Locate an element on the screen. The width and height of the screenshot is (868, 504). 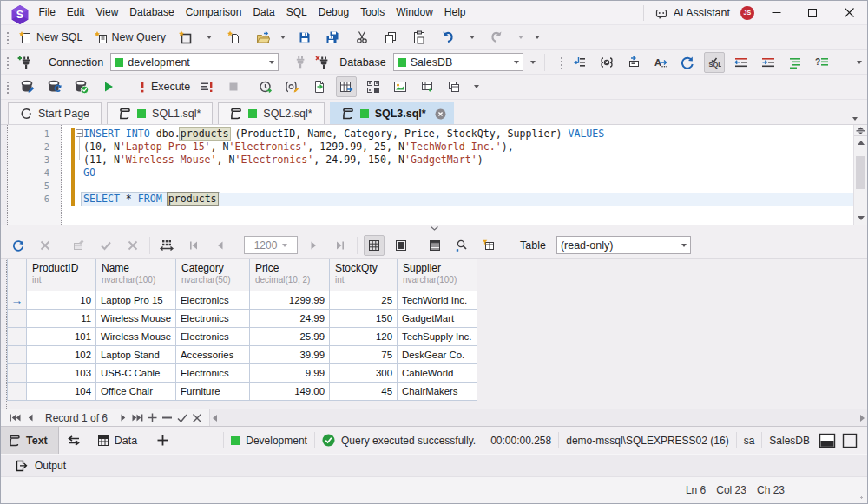
grid-cell: 39.99 is located at coordinates (290, 356).